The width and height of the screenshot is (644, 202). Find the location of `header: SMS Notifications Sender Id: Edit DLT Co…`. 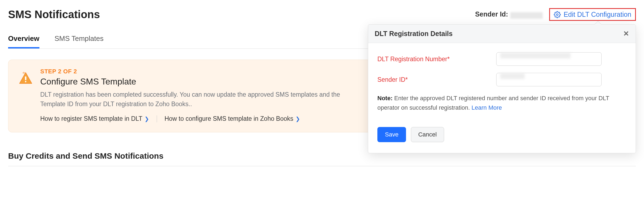

header: SMS Notifications Sender Id: Edit DLT Co… is located at coordinates (322, 15).